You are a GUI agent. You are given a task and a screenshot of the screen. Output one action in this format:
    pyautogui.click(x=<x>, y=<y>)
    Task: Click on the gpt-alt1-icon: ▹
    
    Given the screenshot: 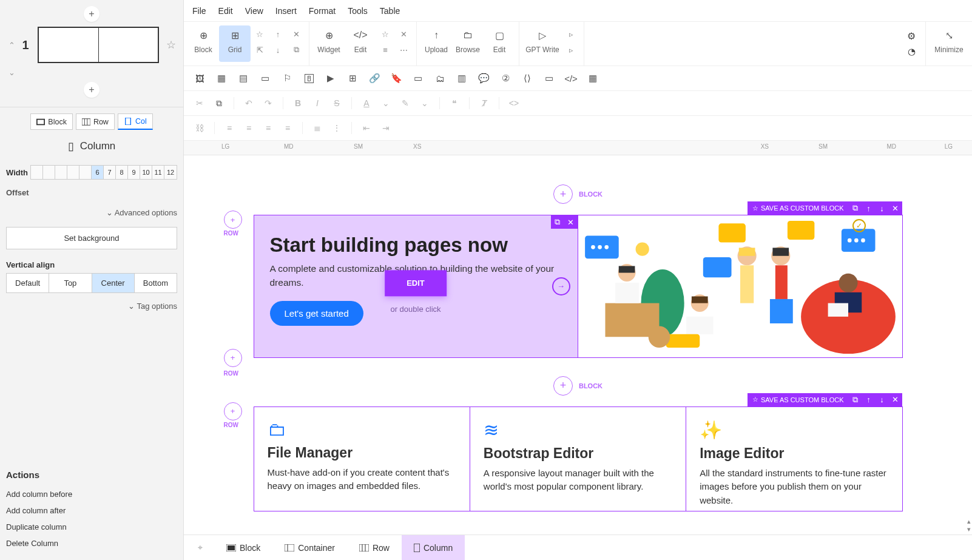 What is the action you would take?
    pyautogui.click(x=571, y=34)
    